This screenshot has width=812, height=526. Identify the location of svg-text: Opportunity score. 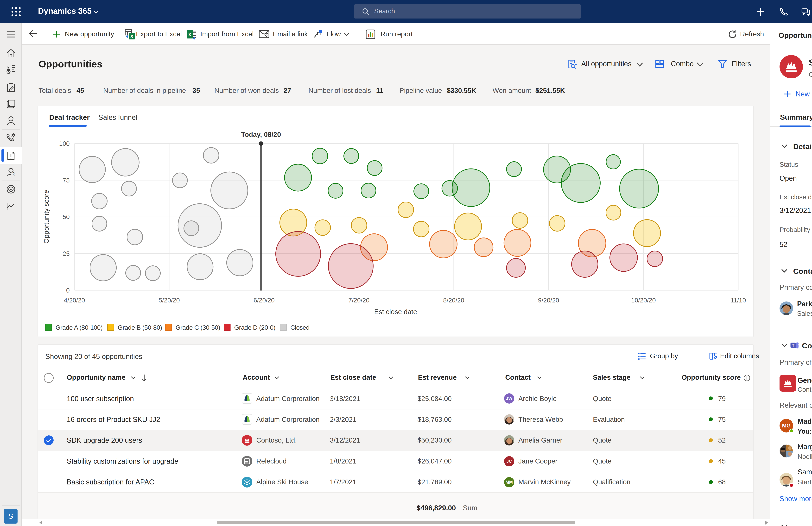
(46, 217).